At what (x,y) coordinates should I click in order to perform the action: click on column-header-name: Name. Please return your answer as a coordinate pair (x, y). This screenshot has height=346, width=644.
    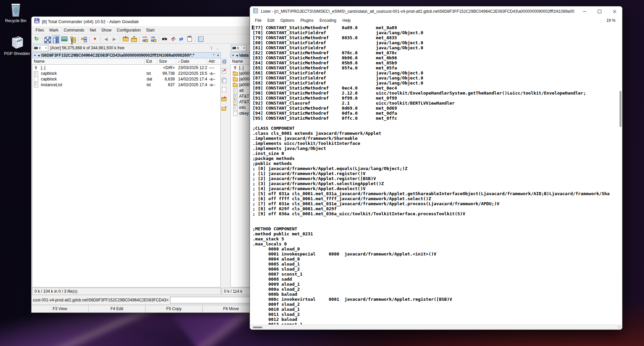
    Looking at the image, I should click on (89, 61).